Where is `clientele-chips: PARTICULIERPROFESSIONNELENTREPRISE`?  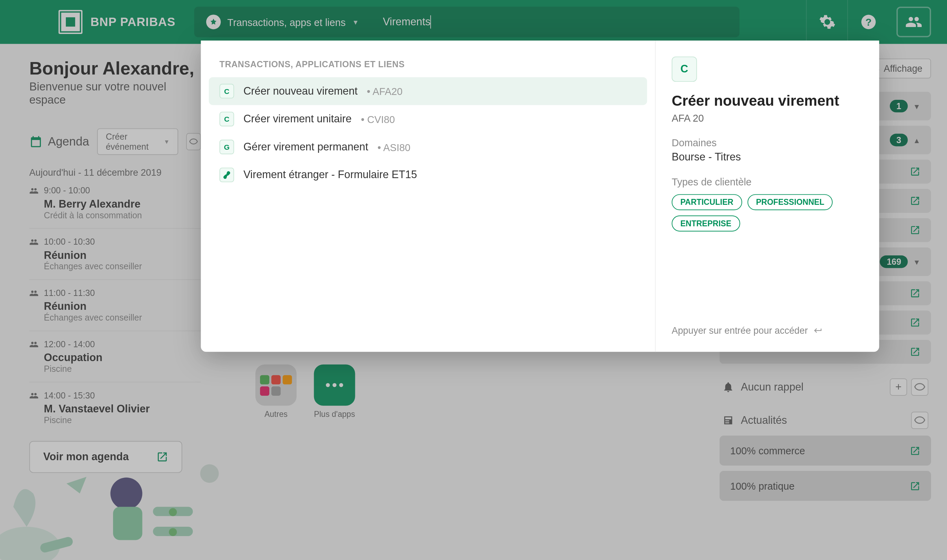
clientele-chips: PARTICULIERPROFESSIONNELENTREPRISE is located at coordinates (768, 213).